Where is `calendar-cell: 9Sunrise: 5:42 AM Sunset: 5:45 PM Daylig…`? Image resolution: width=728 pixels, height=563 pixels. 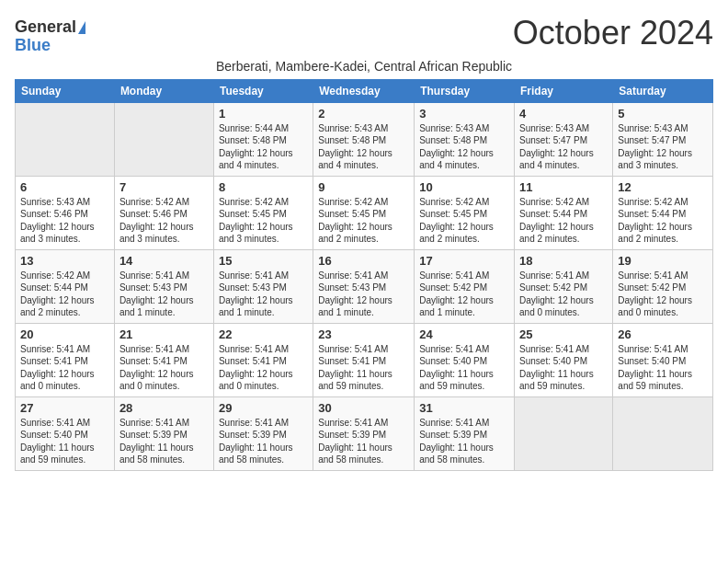 calendar-cell: 9Sunrise: 5:42 AM Sunset: 5:45 PM Daylig… is located at coordinates (364, 213).